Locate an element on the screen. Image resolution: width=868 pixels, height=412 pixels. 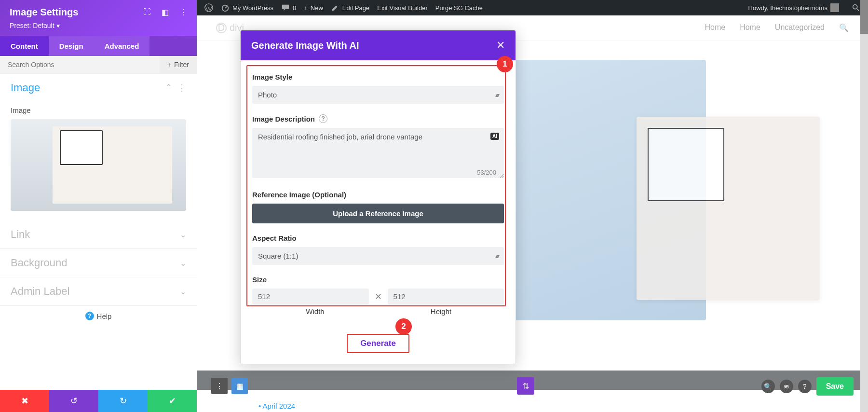
modal-footer: Generate is located at coordinates (378, 345).